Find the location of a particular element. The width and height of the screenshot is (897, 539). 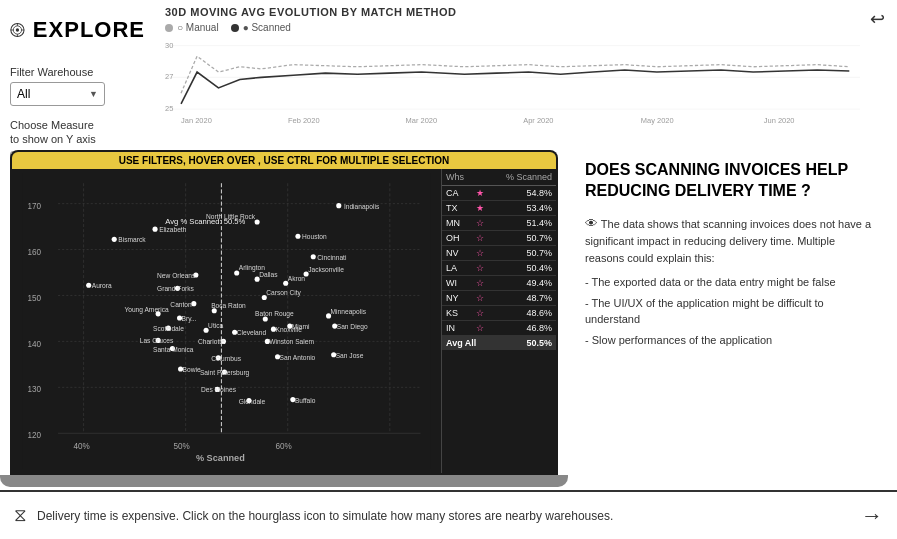

table-row: OH ☆ 50.7% is located at coordinates (499, 238).